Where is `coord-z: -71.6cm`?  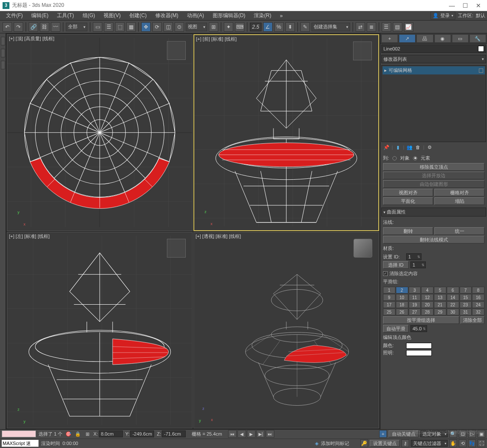
coord-z: -71.6cm is located at coordinates (174, 434).